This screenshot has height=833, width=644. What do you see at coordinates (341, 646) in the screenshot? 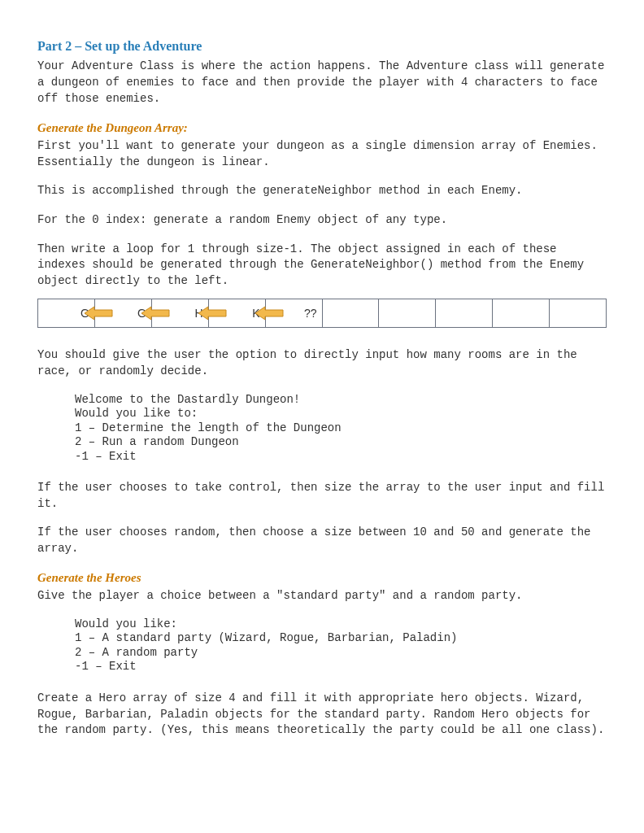
I see `console-output: Would you like: 1 – A standard party (Wi…` at bounding box center [341, 646].